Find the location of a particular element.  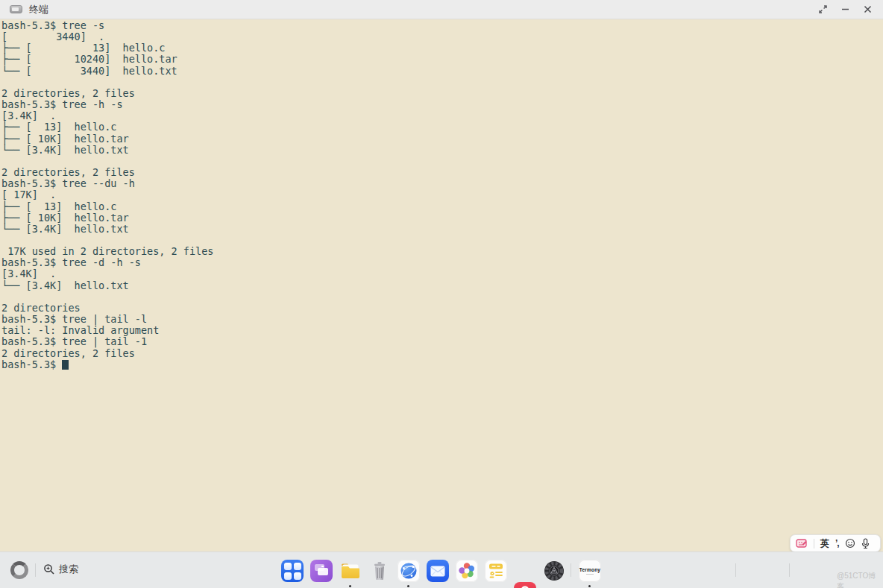

close-button is located at coordinates (867, 10).